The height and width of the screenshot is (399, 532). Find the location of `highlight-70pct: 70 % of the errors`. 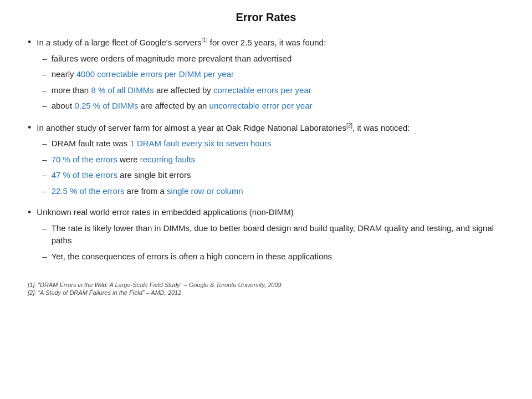

highlight-70pct: 70 % of the errors is located at coordinates (84, 160).